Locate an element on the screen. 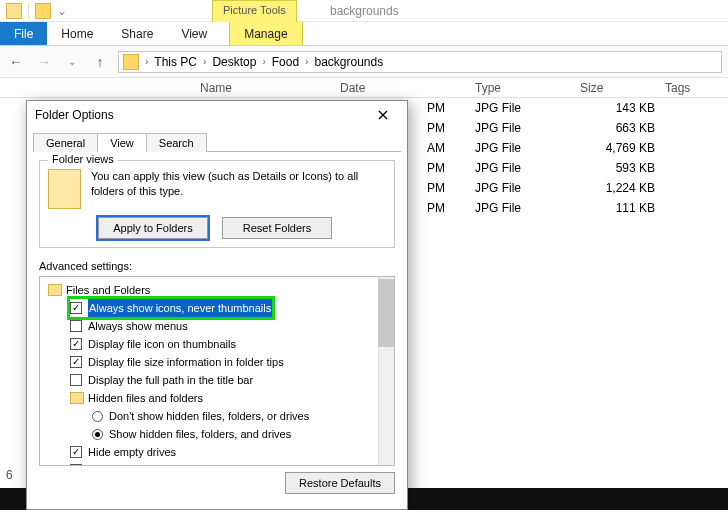  column-header-size: Size is located at coordinates (622, 88).